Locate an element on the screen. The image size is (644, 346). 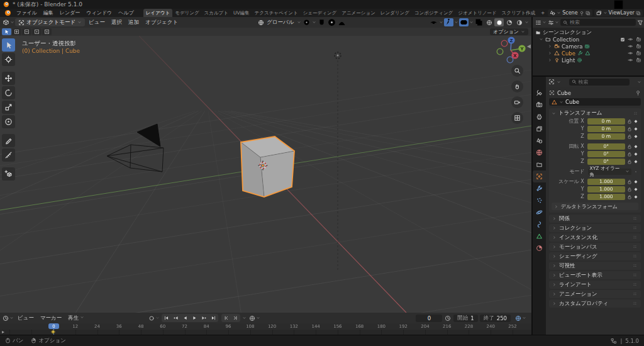
close-button is located at coordinates (635, 4).